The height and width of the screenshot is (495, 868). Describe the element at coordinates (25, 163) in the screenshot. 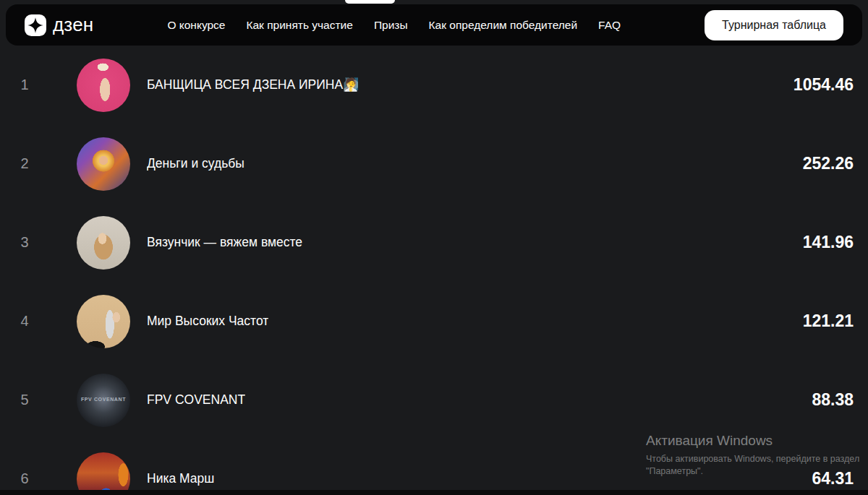

I see `rank-number: 2` at that location.